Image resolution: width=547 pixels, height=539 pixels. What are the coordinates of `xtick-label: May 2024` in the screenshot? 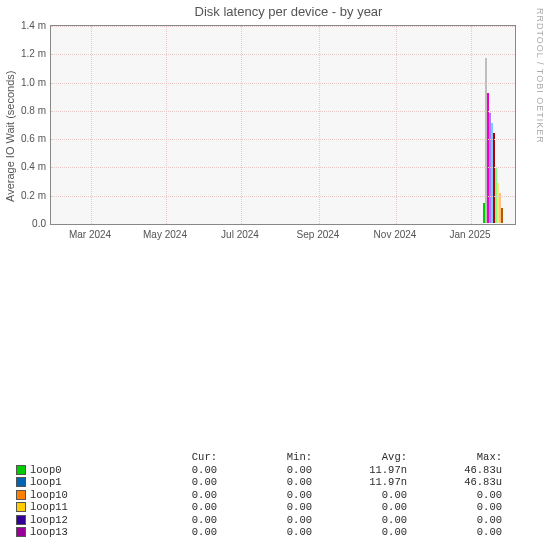 It's located at (165, 234).